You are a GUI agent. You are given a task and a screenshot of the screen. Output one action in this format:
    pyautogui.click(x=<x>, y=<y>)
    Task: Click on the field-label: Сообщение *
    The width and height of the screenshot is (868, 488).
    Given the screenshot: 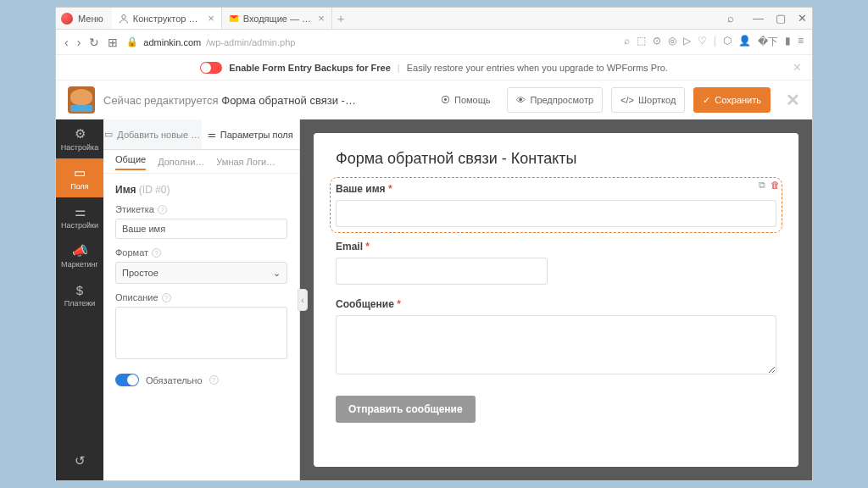 What is the action you would take?
    pyautogui.click(x=556, y=304)
    